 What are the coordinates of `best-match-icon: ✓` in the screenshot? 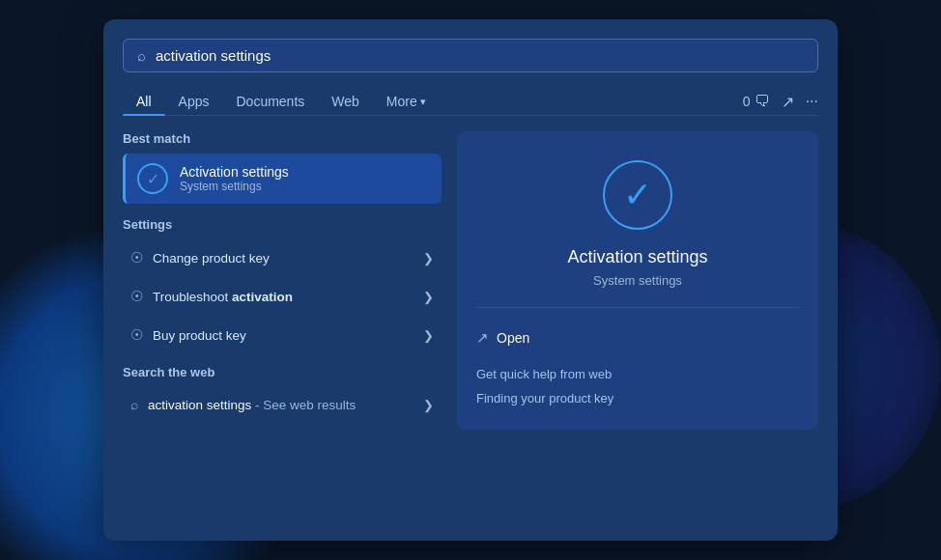 It's located at (153, 179).